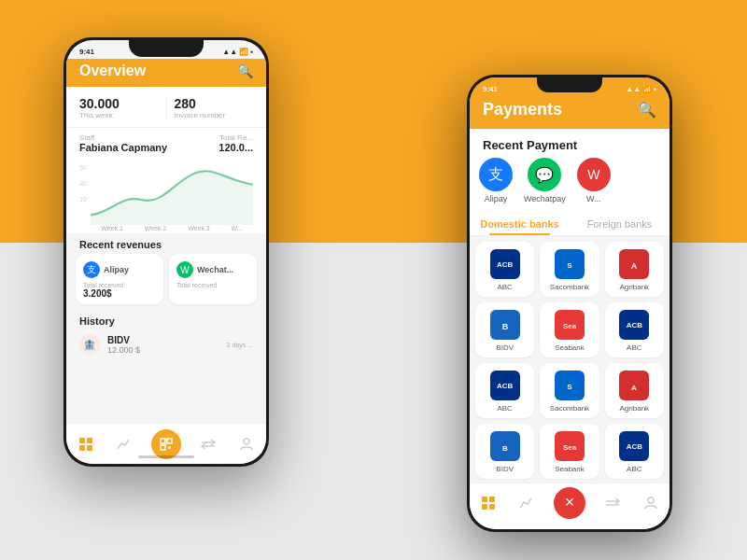  What do you see at coordinates (570, 224) in the screenshot?
I see `bank-tabs: Domestic banks Foreign banks` at bounding box center [570, 224].